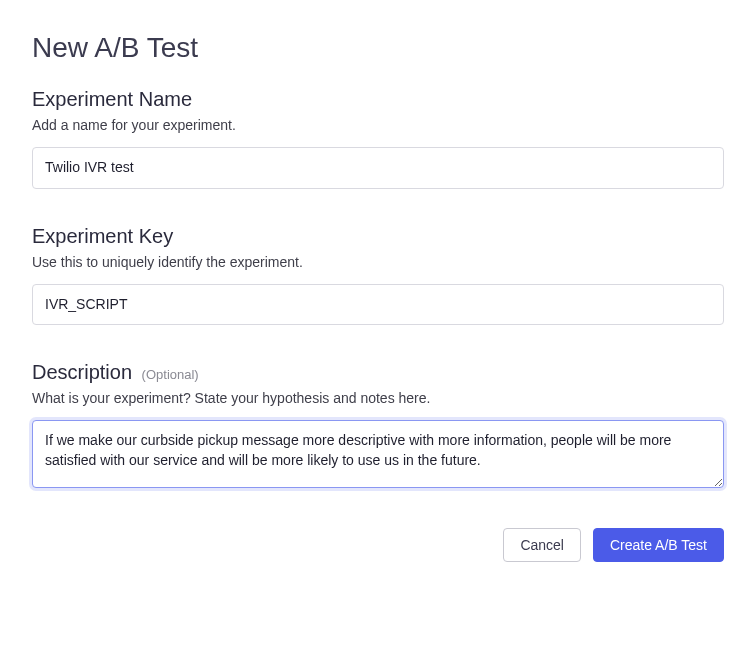 The image size is (756, 663). I want to click on experiment-key-input, so click(378, 305).